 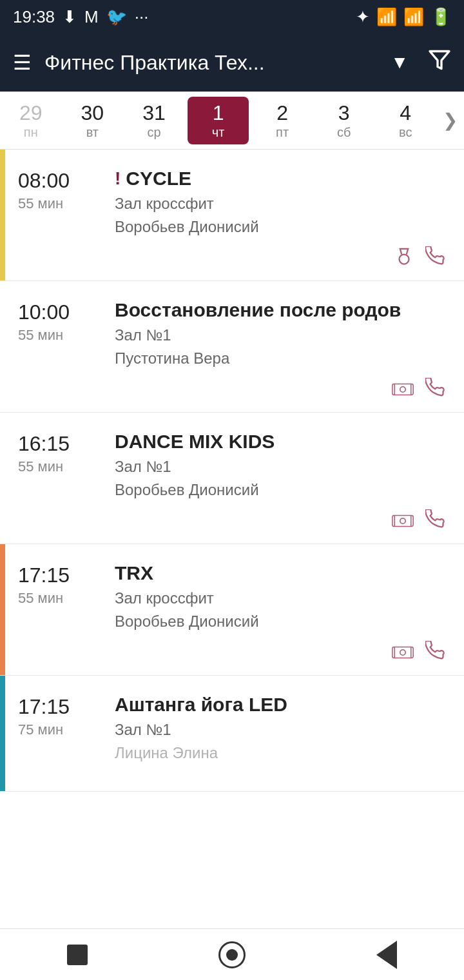 I want to click on more-icon: ···, so click(x=142, y=17).